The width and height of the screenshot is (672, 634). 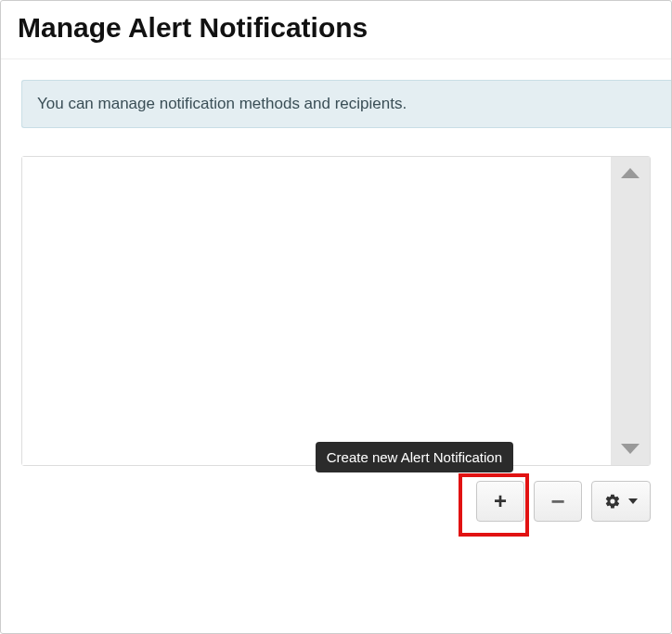 I want to click on caret-down-icon, so click(x=633, y=501).